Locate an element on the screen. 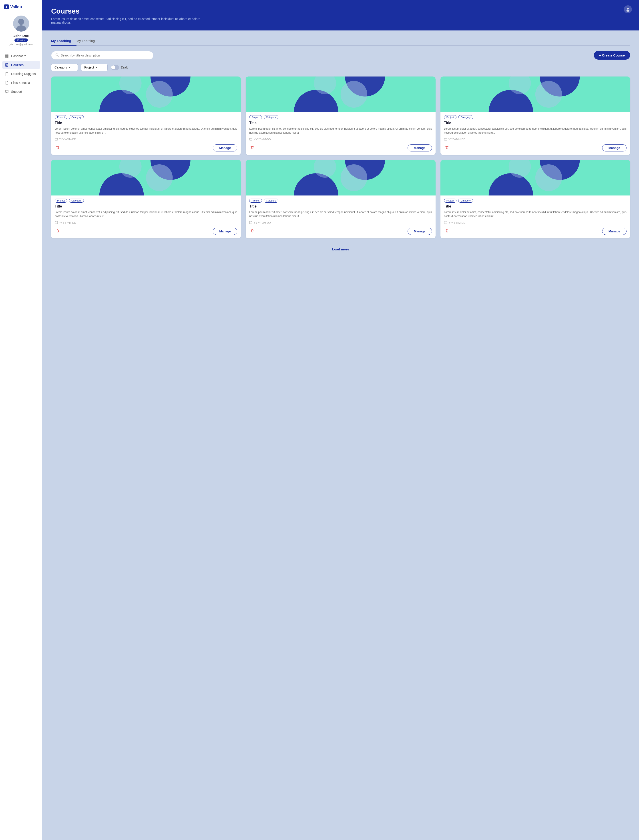 The height and width of the screenshot is (840, 639). book-icon is located at coordinates (7, 65).